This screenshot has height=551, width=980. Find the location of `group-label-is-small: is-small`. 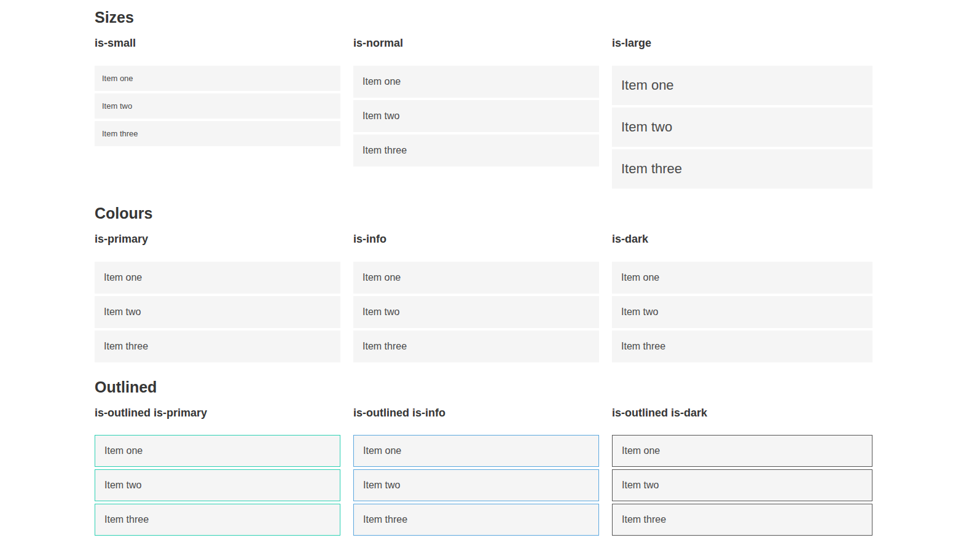

group-label-is-small: is-small is located at coordinates (218, 44).